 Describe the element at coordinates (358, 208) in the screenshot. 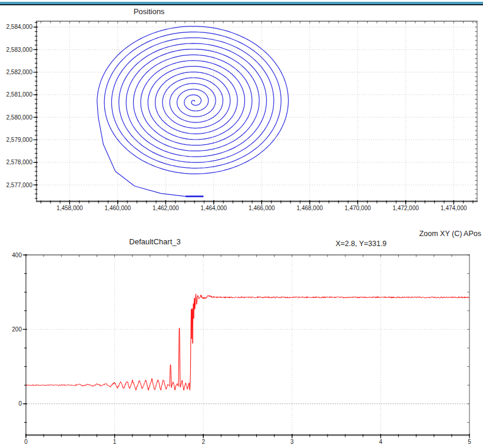

I see `x-tick-label: 1,470,000` at that location.